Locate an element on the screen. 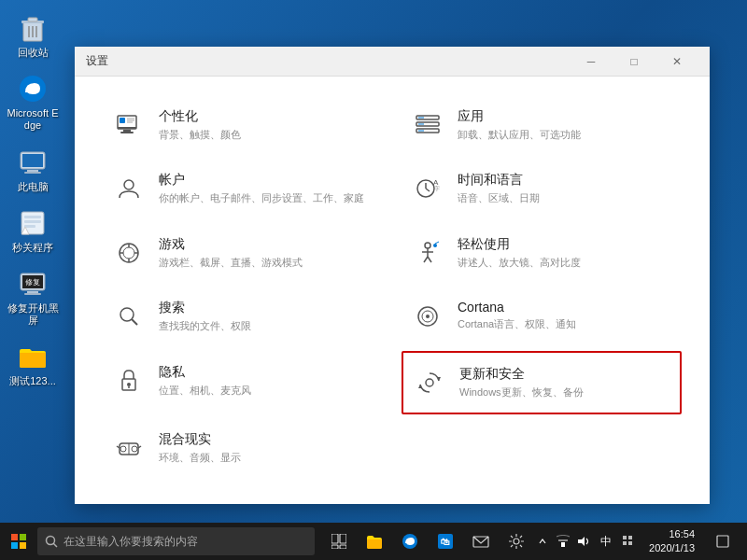  desktop-icon-edge: Microsoft Edge is located at coordinates (33, 103).